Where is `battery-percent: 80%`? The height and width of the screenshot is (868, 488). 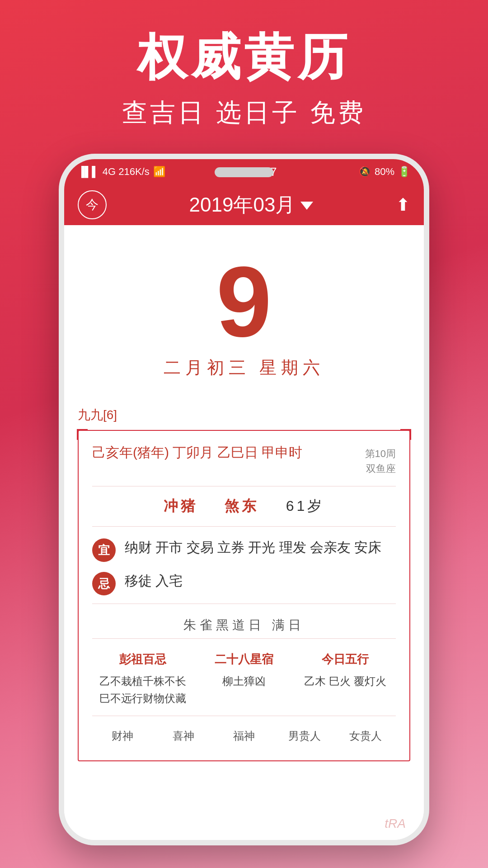 battery-percent: 80% is located at coordinates (385, 172).